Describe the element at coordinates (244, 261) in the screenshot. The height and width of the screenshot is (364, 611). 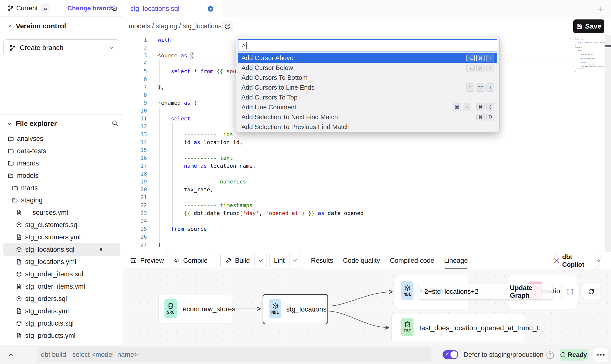
I see `build-button: Build` at that location.